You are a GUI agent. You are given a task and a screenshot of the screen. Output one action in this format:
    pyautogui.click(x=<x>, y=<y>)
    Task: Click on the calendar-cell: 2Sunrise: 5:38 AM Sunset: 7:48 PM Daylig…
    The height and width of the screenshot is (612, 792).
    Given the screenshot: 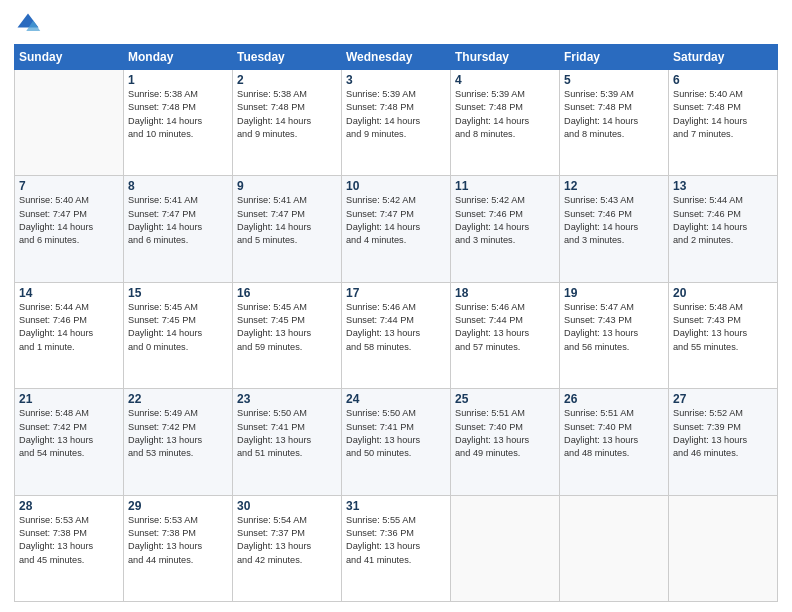 What is the action you would take?
    pyautogui.click(x=288, y=123)
    